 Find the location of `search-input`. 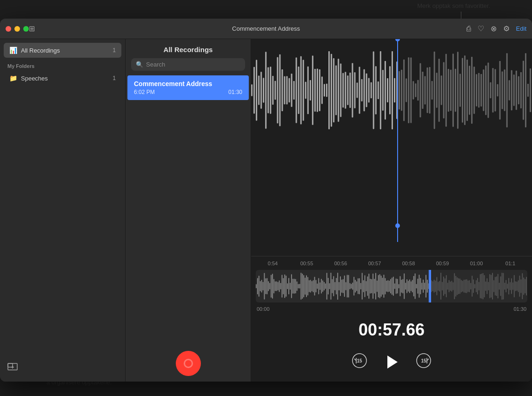

search-input is located at coordinates (193, 64).